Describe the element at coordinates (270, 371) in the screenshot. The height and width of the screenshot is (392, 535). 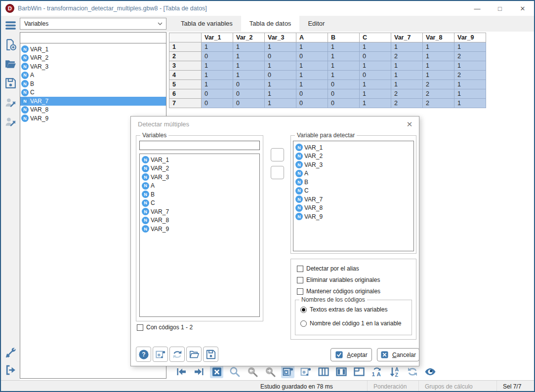
I see `search-next-icon` at that location.